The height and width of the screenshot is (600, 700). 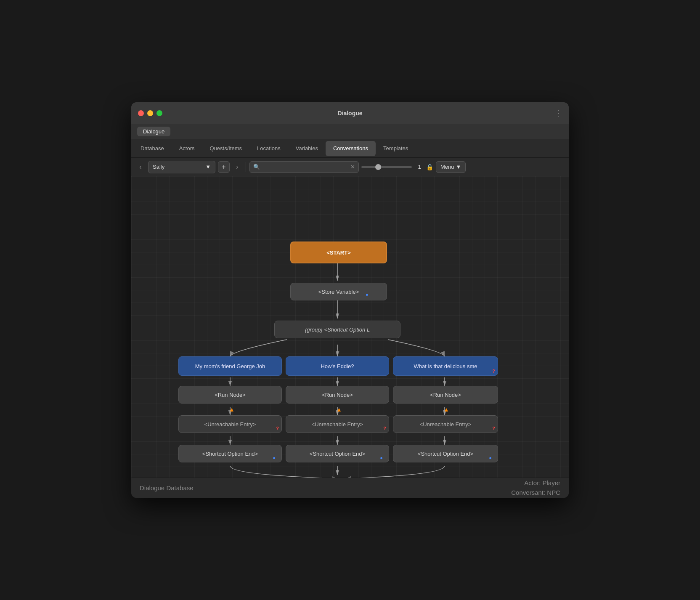 I want to click on next-conversation-button: ›, so click(x=237, y=167).